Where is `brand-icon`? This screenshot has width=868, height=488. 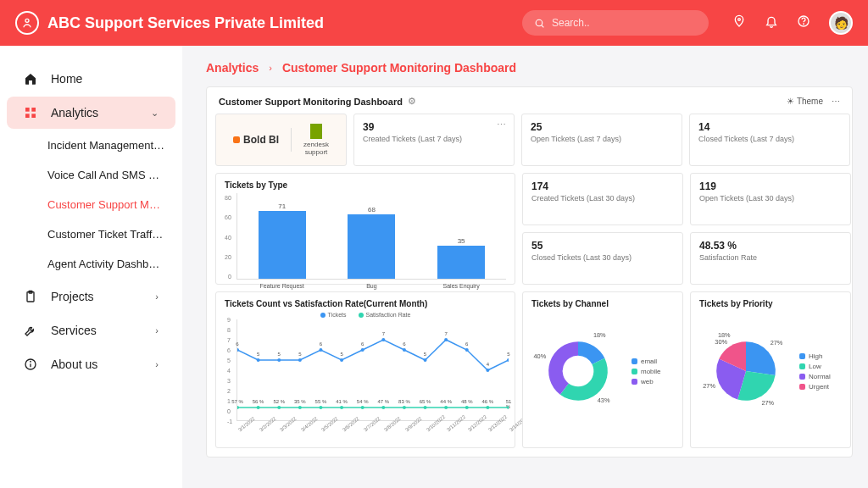 brand-icon is located at coordinates (27, 23).